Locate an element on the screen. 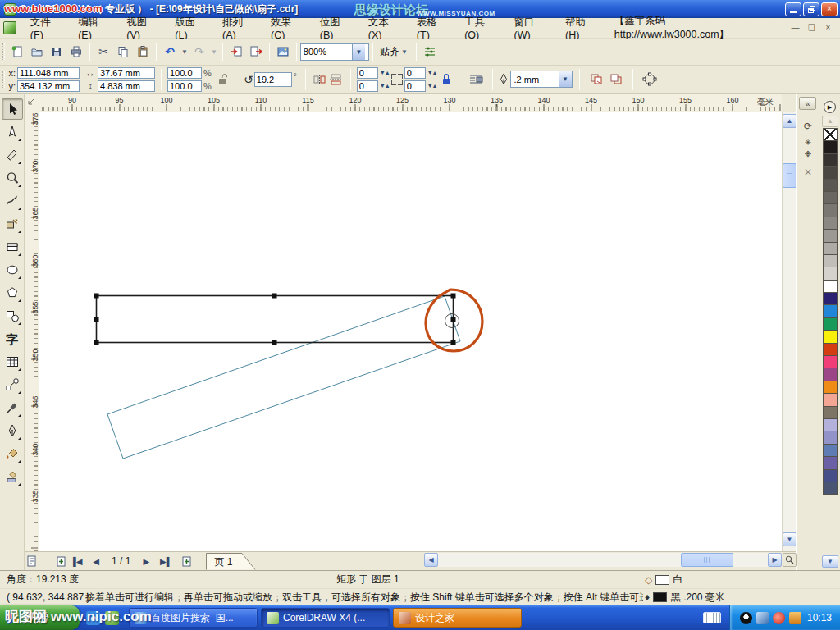  polygon-tool is located at coordinates (12, 293).